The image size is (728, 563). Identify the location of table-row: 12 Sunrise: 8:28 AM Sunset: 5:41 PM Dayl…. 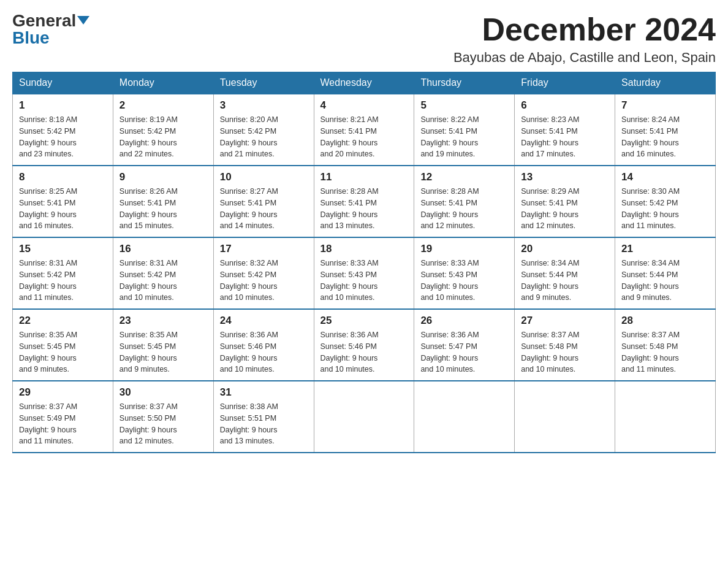
(464, 201).